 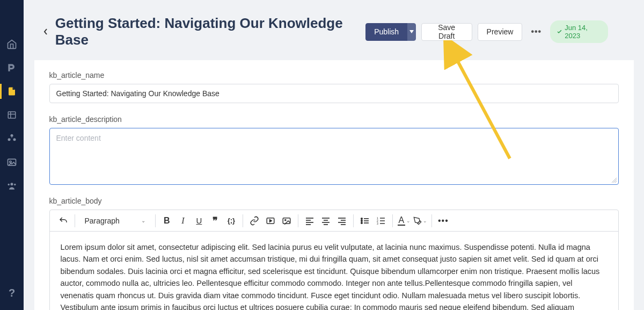 I want to click on more-actions-button: •••, so click(x=536, y=32).